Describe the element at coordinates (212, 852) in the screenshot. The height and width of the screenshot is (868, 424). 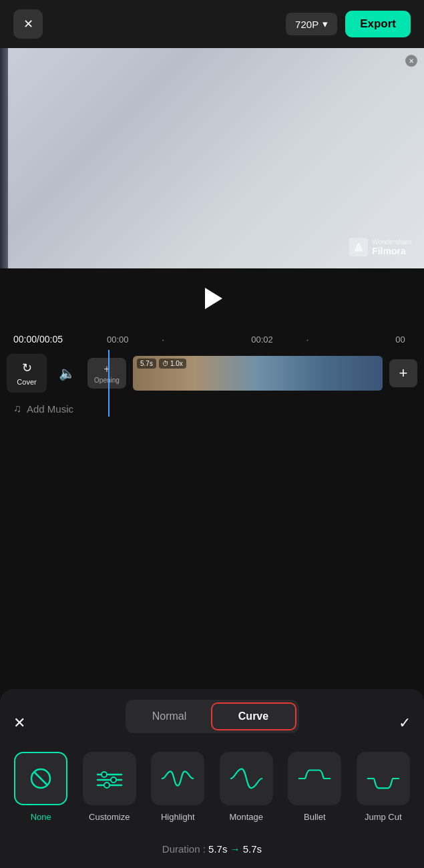
I see `duration-bar: Duration : 5.7s → 5.7s` at that location.